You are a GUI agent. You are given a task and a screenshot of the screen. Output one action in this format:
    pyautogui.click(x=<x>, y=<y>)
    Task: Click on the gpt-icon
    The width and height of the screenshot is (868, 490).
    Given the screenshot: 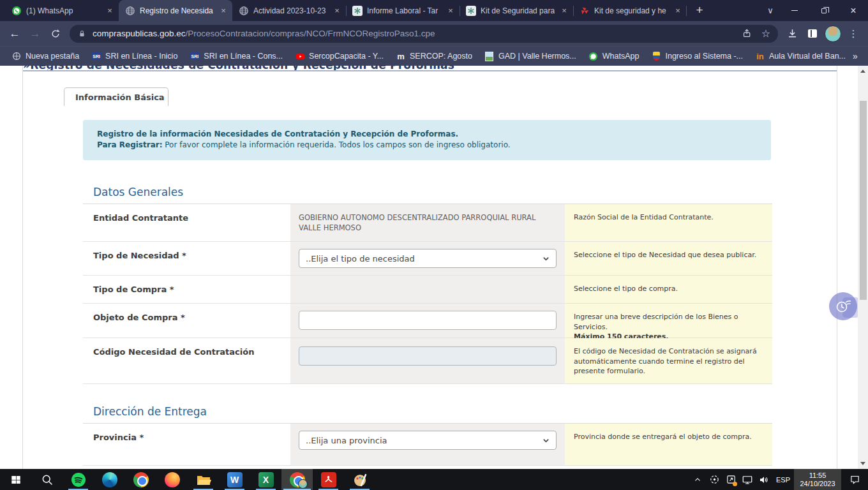 What is the action you would take?
    pyautogui.click(x=471, y=11)
    